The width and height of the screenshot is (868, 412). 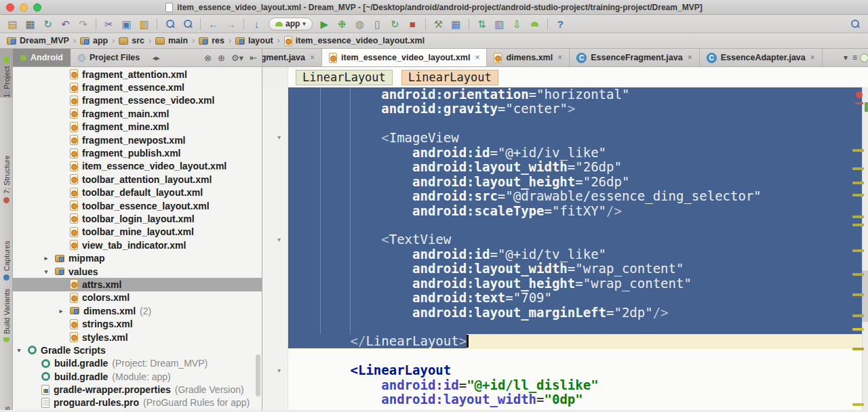 What do you see at coordinates (575, 240) in the screenshot?
I see `code-line: <TextView` at bounding box center [575, 240].